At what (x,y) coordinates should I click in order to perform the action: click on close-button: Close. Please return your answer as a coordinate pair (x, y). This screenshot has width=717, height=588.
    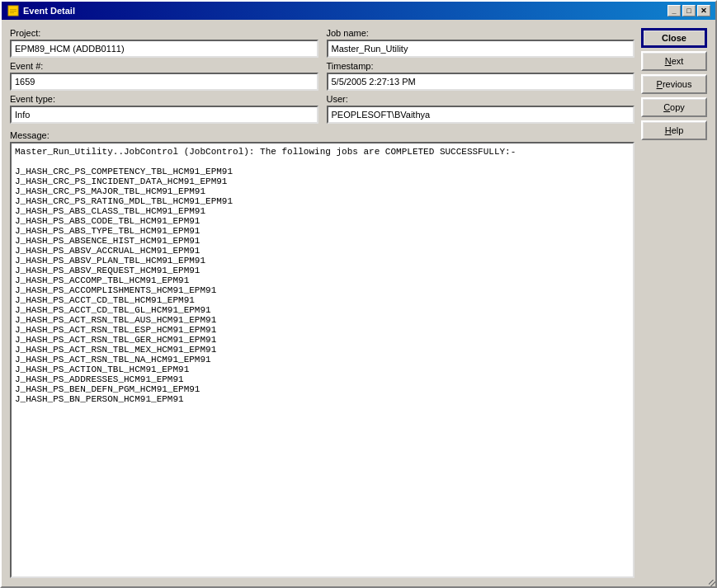
    Looking at the image, I should click on (674, 38).